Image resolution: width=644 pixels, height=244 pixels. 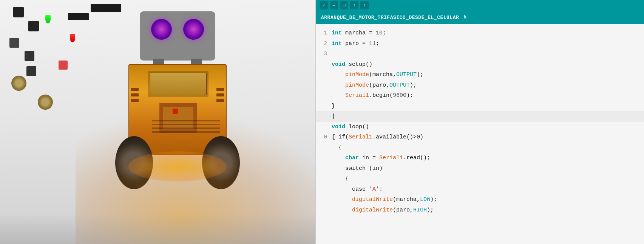 I want to click on code-text-case: case 'A':, so click(x=357, y=190).